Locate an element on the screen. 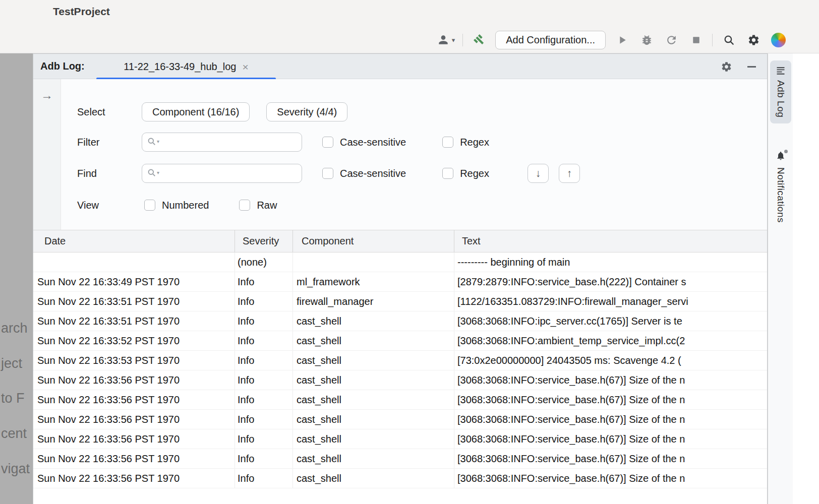 The height and width of the screenshot is (504, 819). case-sensitive-label: Case-sensitive is located at coordinates (373, 142).